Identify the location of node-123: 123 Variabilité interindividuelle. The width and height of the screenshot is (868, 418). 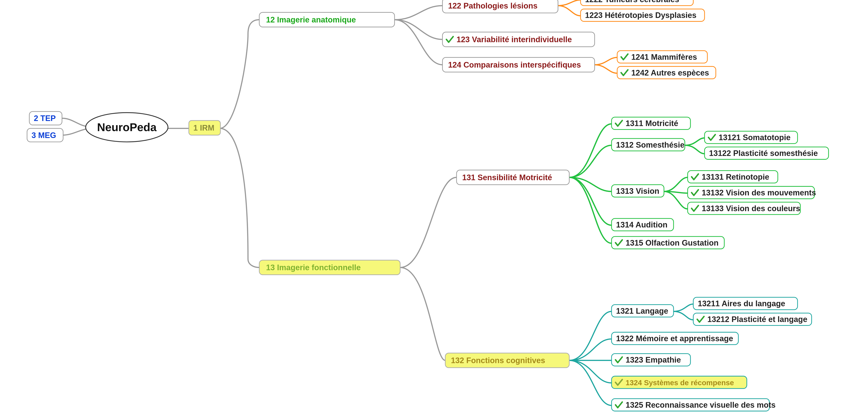
(519, 39).